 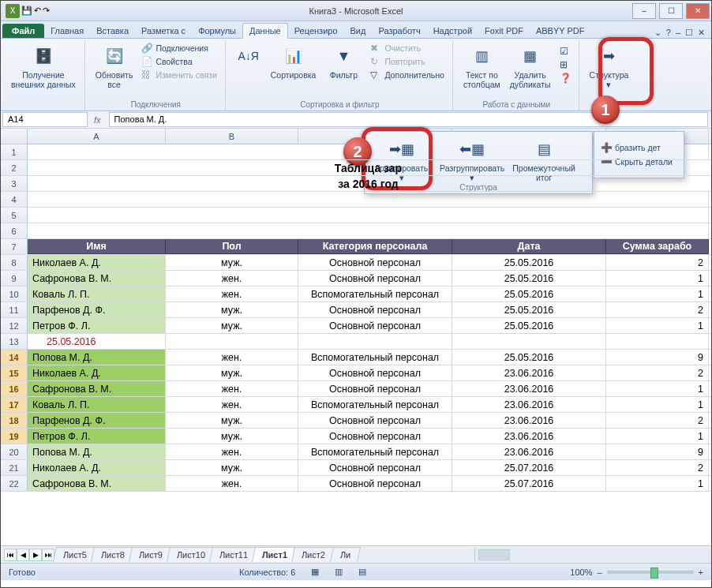 What do you see at coordinates (698, 11) in the screenshot?
I see `close-button: ✕` at bounding box center [698, 11].